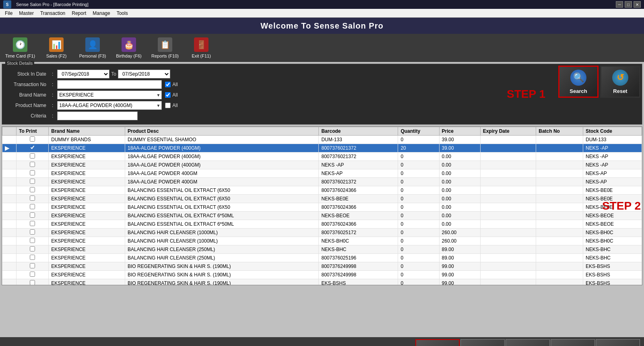 The image size is (644, 346). Describe the element at coordinates (620, 82) in the screenshot. I see `reset-button: ↺ Reset` at that location.